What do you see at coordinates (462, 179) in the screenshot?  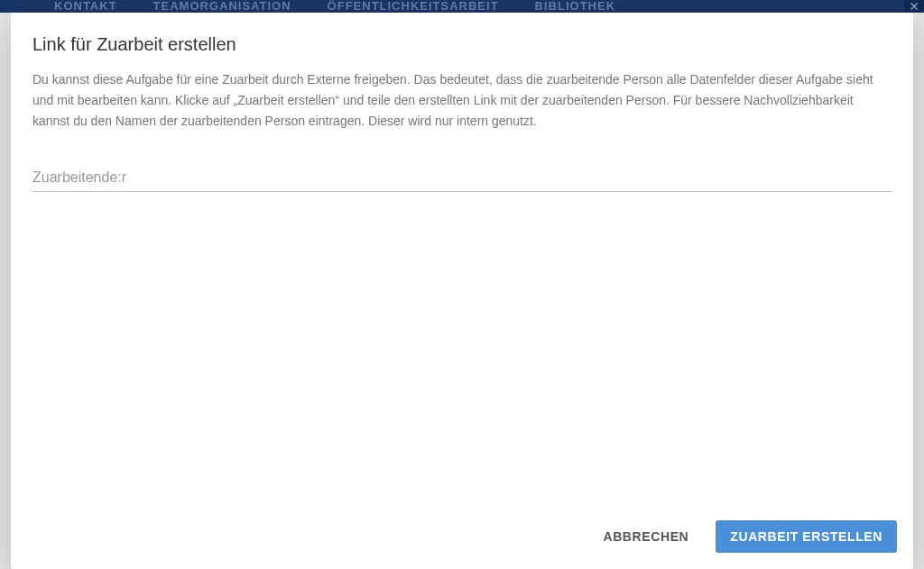 I see `collaborator-input-wrap` at bounding box center [462, 179].